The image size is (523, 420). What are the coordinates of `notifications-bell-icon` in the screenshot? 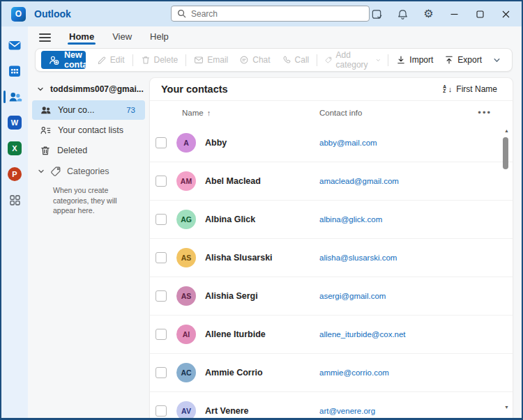 It's located at (403, 14).